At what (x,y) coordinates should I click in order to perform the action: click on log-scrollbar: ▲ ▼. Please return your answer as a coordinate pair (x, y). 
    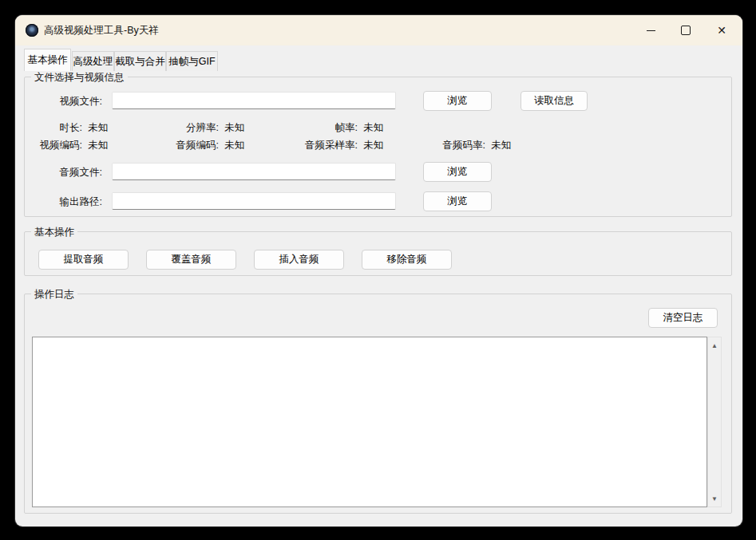
    Looking at the image, I should click on (714, 422).